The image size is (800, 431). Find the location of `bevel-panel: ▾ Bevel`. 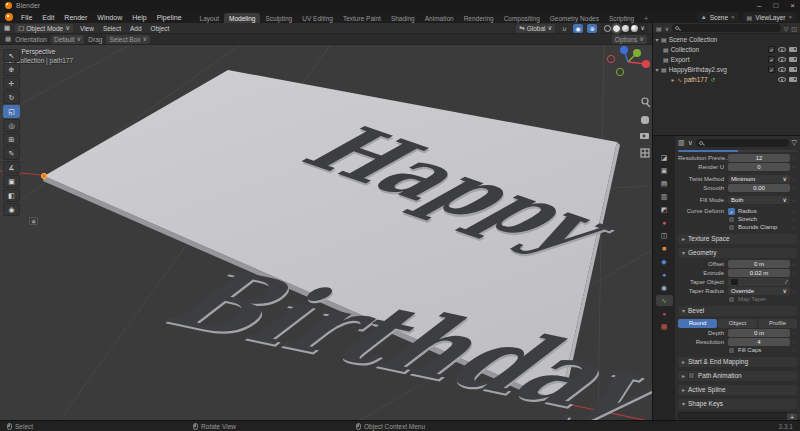

bevel-panel: ▾ Bevel is located at coordinates (738, 311).